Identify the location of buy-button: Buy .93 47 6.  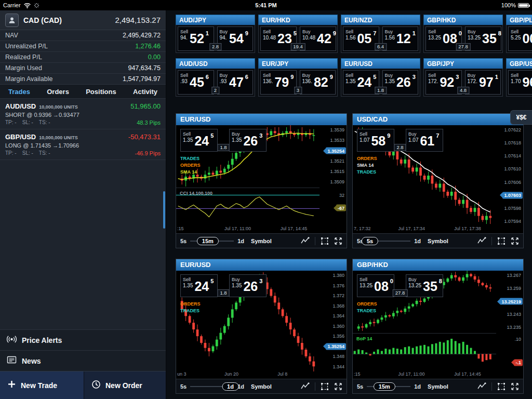
(235, 82).